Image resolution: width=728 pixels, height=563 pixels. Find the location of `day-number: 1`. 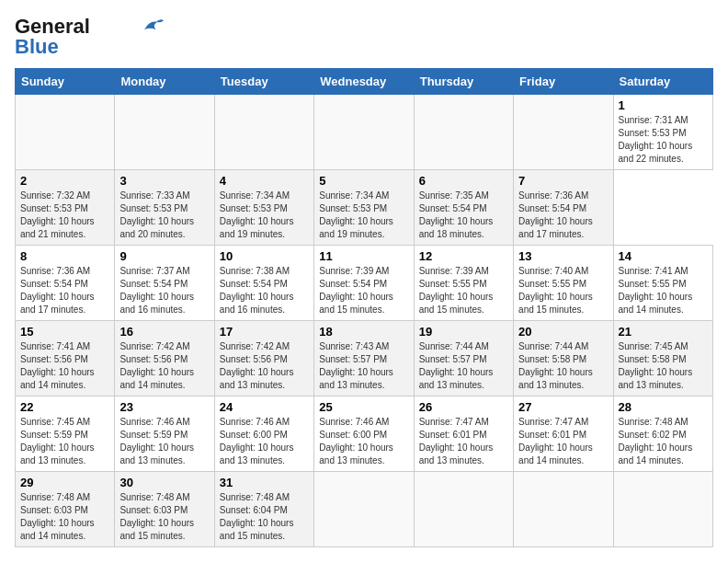

day-number: 1 is located at coordinates (664, 105).